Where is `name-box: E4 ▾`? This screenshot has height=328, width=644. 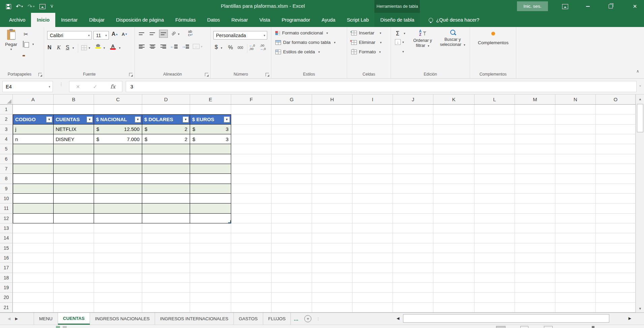 name-box: E4 ▾ is located at coordinates (28, 86).